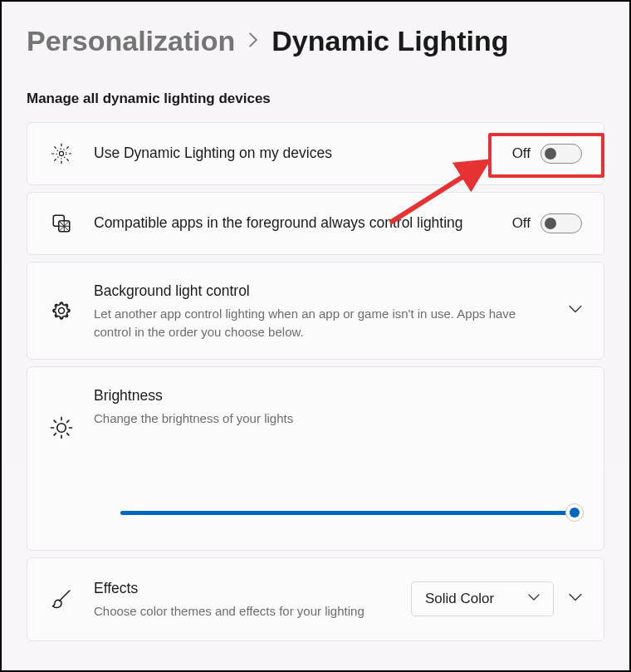 This screenshot has width=631, height=672. What do you see at coordinates (242, 611) in the screenshot?
I see `row-subtitle: Choose color themes and effects for your…` at bounding box center [242, 611].